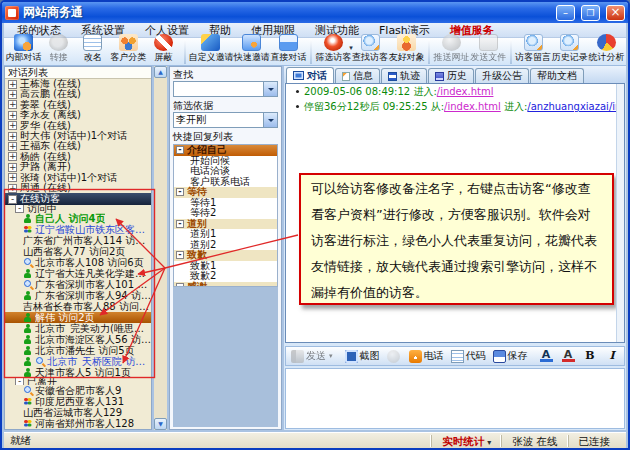 The image size is (630, 450). Describe the element at coordinates (566, 13) in the screenshot. I see `minimize-button` at that location.